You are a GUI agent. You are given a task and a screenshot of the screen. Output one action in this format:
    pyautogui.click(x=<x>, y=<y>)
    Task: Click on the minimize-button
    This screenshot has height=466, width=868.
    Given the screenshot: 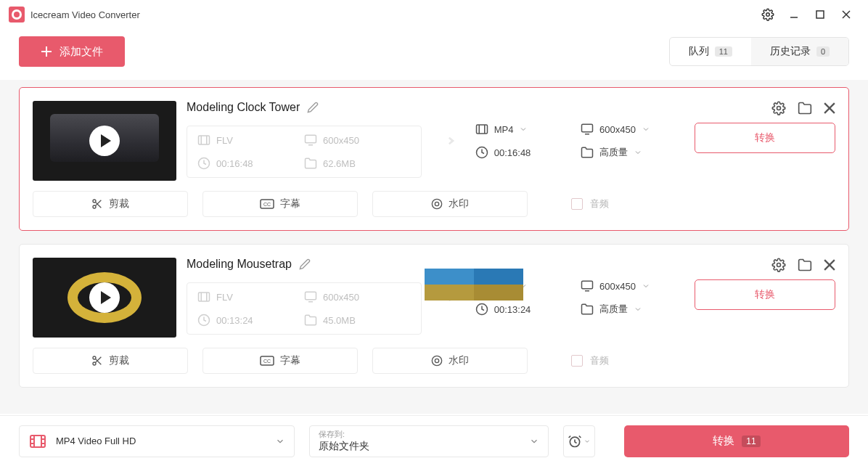 What is the action you would take?
    pyautogui.click(x=794, y=15)
    